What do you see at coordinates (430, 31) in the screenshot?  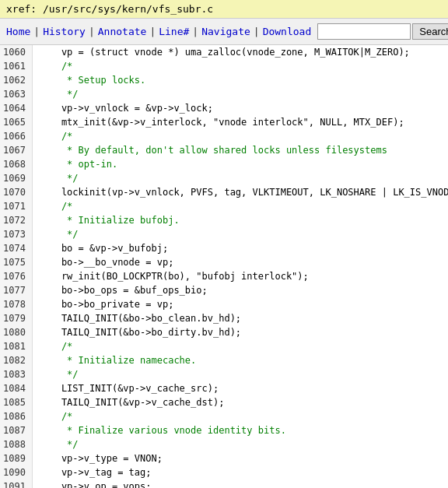 I see `search-button: Search` at bounding box center [430, 31].